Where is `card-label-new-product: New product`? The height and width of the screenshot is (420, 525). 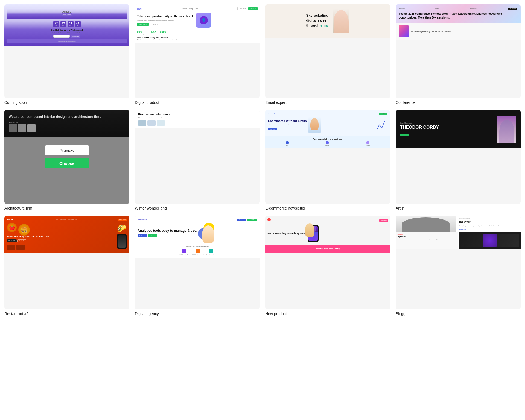
card-label-new-product: New product is located at coordinates (328, 314).